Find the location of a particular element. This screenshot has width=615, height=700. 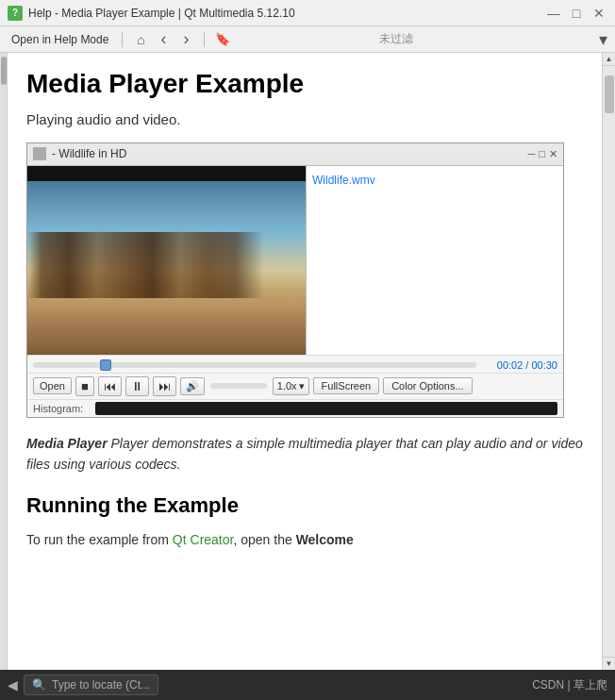

body-text-middle: , open the is located at coordinates (264, 540).